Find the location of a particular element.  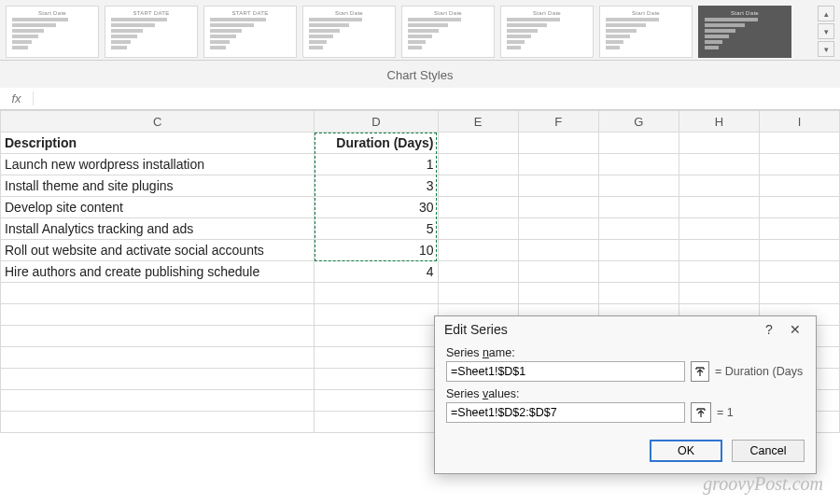

chart-style-thumb-7: Start Date is located at coordinates (745, 32).